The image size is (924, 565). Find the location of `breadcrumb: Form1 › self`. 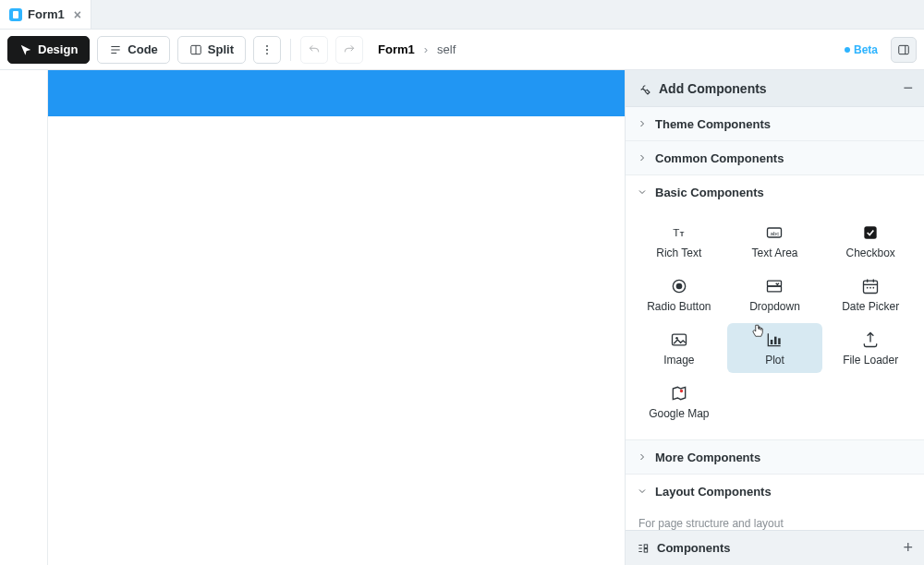

breadcrumb: Form1 › self is located at coordinates (417, 50).